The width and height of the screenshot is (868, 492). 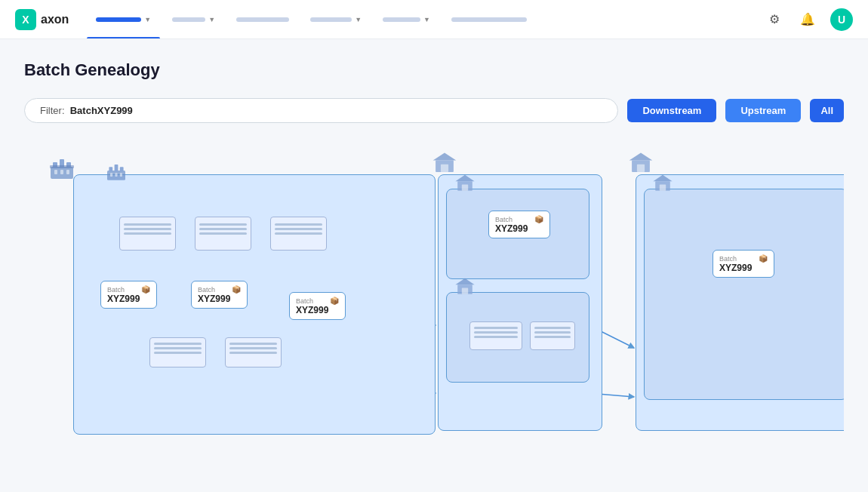 What do you see at coordinates (53, 110) in the screenshot?
I see `filter-label: Filter:` at bounding box center [53, 110].